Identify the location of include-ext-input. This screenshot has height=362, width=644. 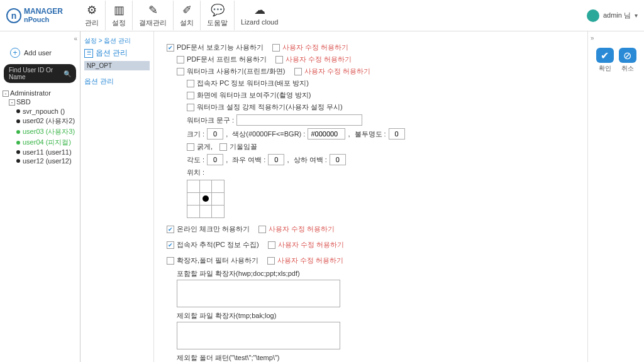
(258, 293).